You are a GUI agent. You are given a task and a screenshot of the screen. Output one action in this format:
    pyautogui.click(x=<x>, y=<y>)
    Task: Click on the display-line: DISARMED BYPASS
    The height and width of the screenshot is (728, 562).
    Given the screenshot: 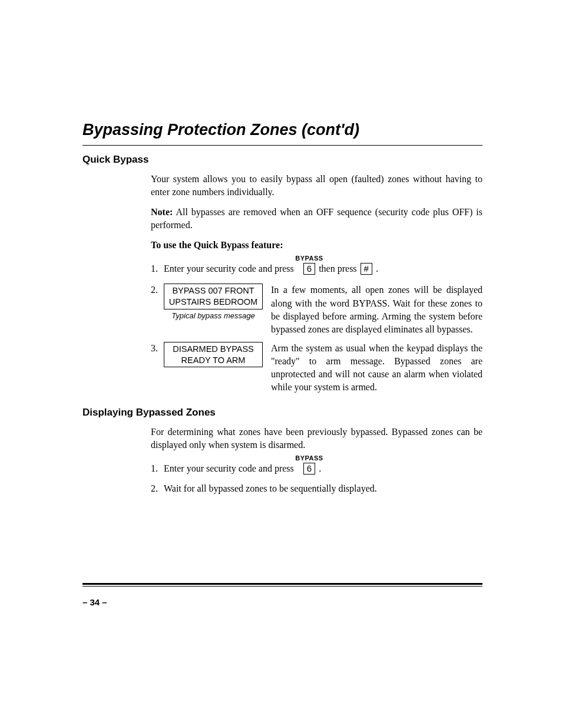 What is the action you would take?
    pyautogui.click(x=213, y=349)
    